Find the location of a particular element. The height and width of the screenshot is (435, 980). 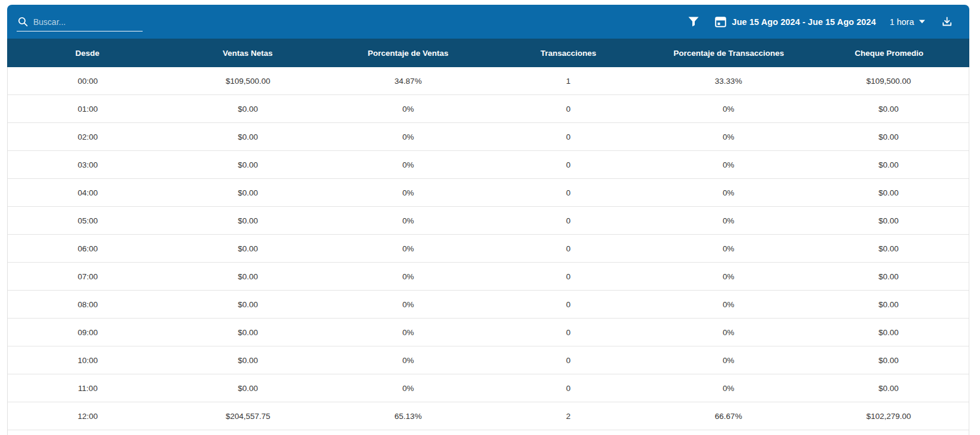

column-header: Porcentaje de Transacciones is located at coordinates (729, 53).